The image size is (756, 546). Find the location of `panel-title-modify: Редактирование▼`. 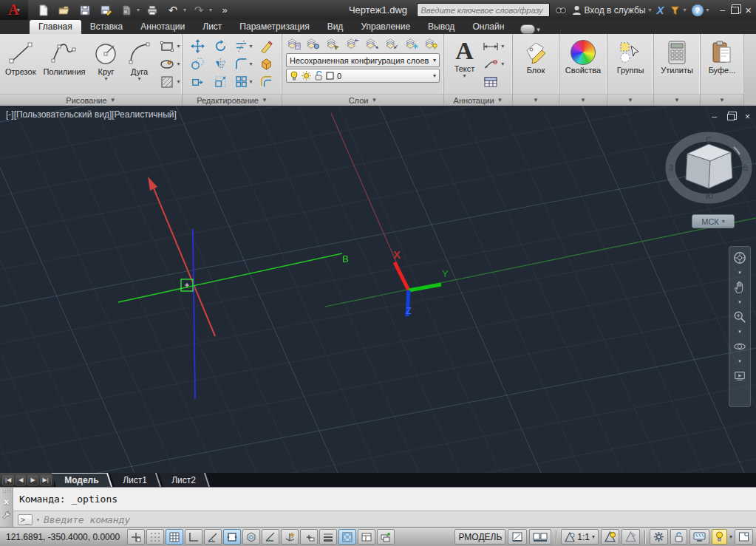

panel-title-modify: Редактирование▼ is located at coordinates (232, 100).